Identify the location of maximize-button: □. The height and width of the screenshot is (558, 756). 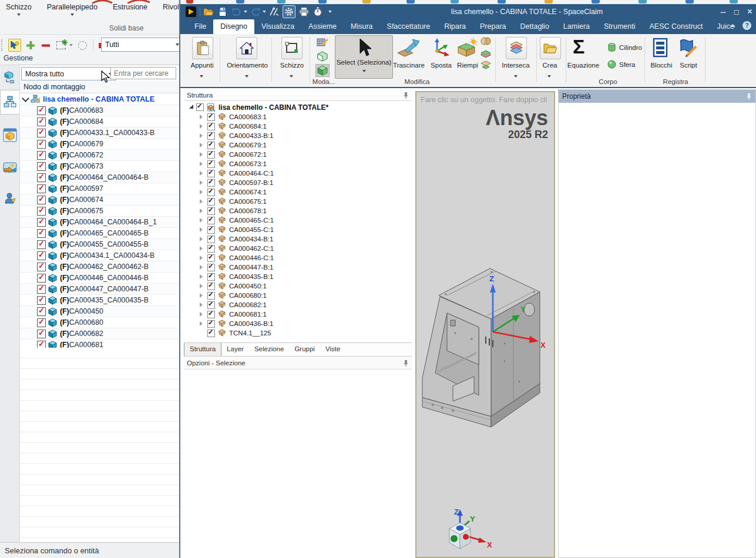
(737, 12).